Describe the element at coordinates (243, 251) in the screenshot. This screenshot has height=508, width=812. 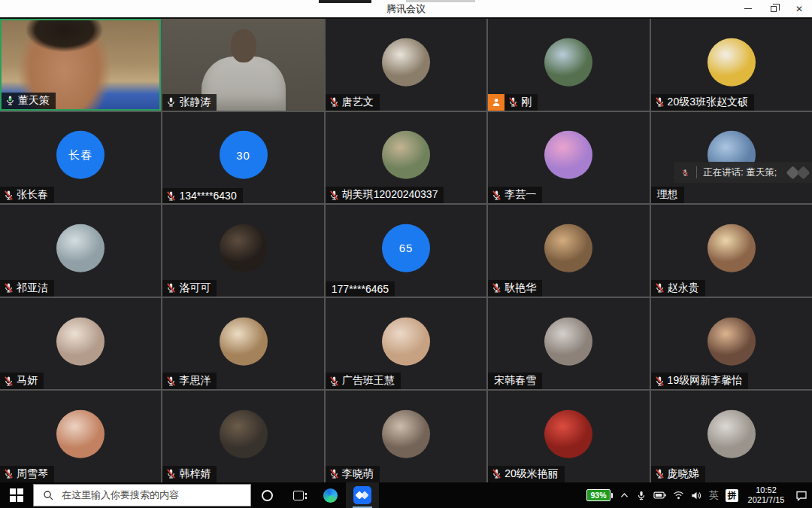
I see `participant-tile: 洛可可` at that location.